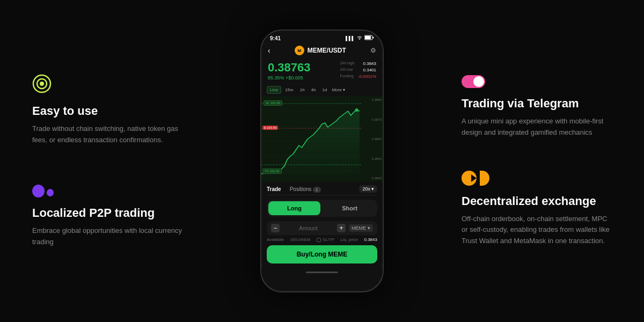 This screenshot has height=322, width=644. Describe the element at coordinates (305, 189) in the screenshot. I see `tab-positions: Positions 1` at that location.